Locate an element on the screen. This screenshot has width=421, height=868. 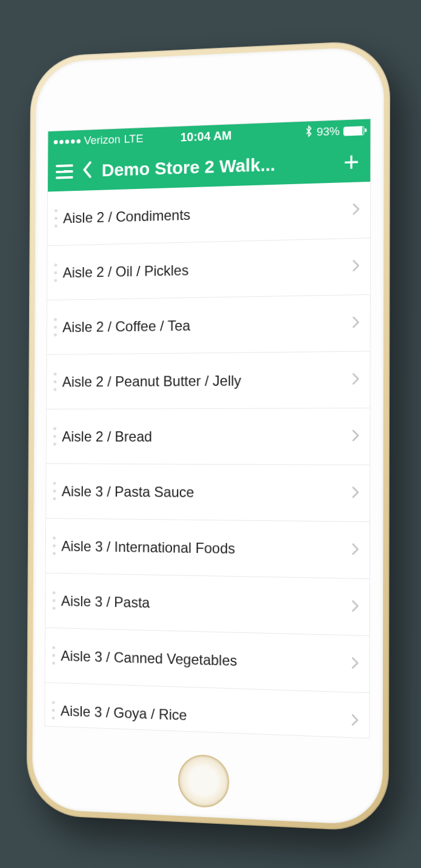
list-item-label: Aisle 3 / Canned Vegetables is located at coordinates (206, 660).